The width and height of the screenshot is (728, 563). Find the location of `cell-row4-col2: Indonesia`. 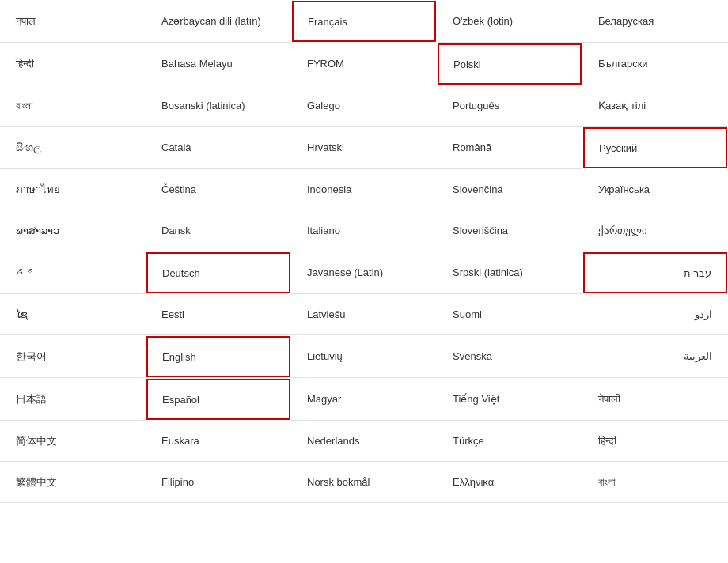

cell-row4-col2: Indonesia is located at coordinates (364, 190).